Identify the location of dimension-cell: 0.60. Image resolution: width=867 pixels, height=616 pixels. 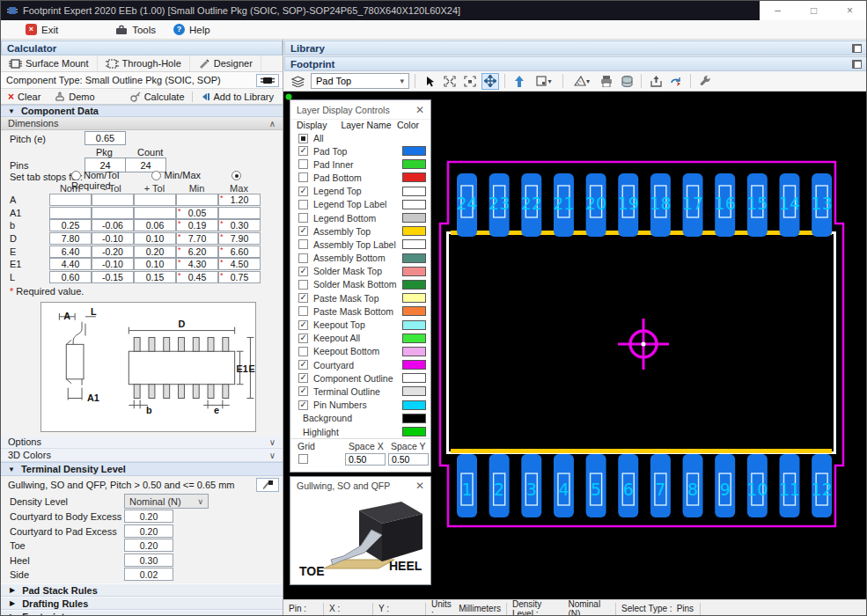
(70, 277).